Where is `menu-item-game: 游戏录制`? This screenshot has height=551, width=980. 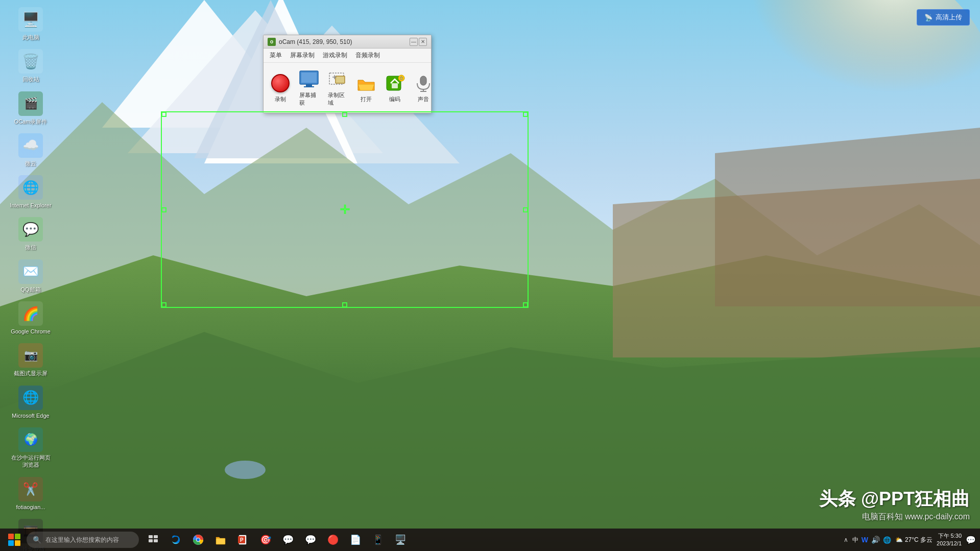 menu-item-game: 游戏录制 is located at coordinates (335, 55).